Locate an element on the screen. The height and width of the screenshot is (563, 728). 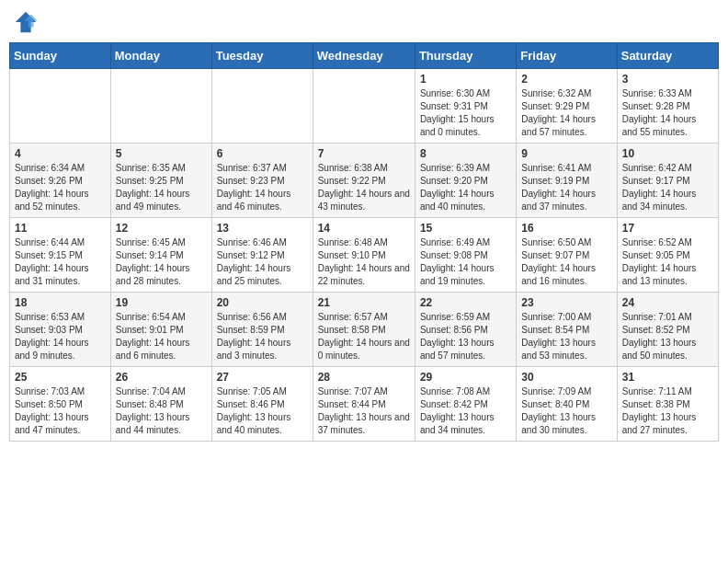
day-info: Sunrise: 6:45 AM Sunset: 9:14 PM Dayligh… is located at coordinates (162, 262).